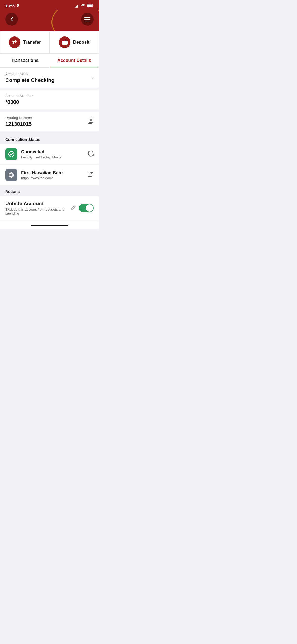 Image resolution: width=297 pixels, height=644 pixels. What do you see at coordinates (50, 208) in the screenshot?
I see `unhide-account-row: Unhide Account Exclude this account from…` at bounding box center [50, 208].